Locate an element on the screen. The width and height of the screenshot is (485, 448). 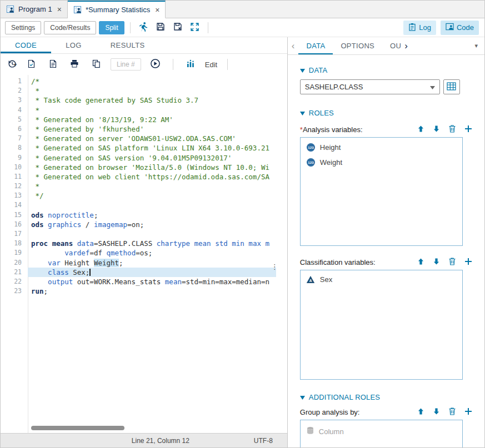
classification-variable-actions is located at coordinates (446, 262).